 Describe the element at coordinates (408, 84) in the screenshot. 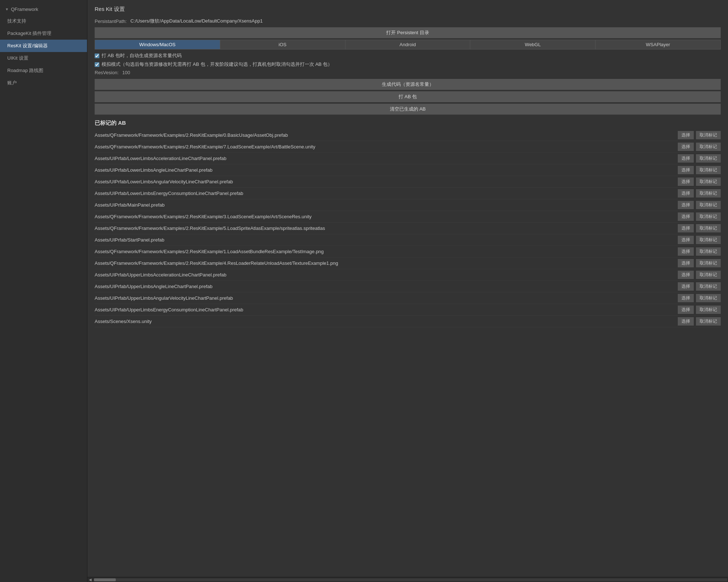

I see `gen-code-button: 生成代码（资源名常量）` at that location.